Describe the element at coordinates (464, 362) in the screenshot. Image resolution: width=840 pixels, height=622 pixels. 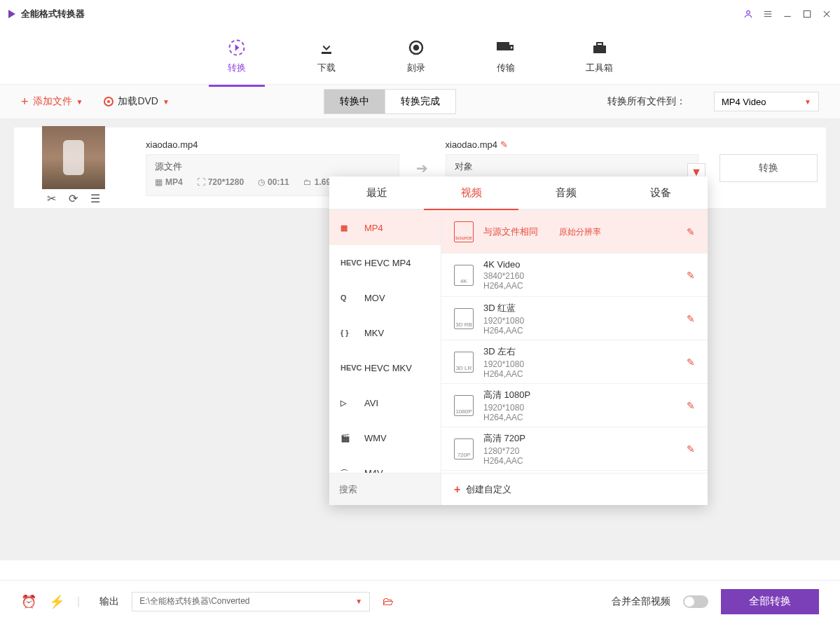
I see `preset-icon: 3D LR` at that location.